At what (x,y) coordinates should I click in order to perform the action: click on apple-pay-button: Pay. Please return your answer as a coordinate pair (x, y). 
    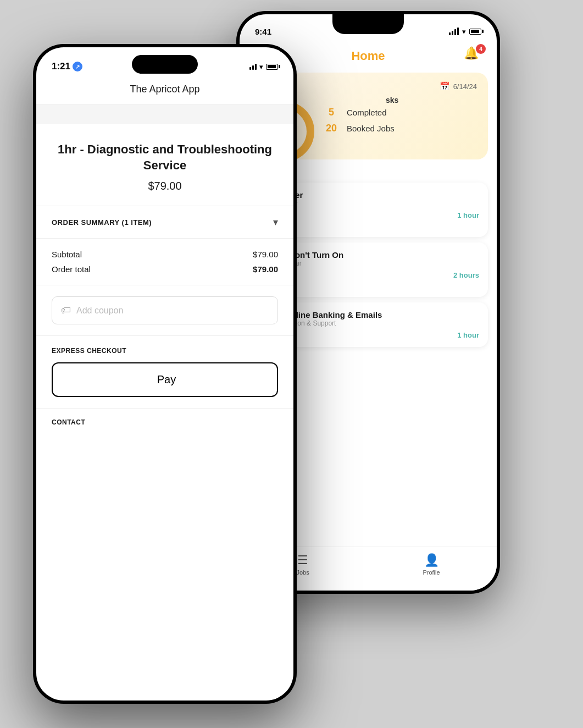
    Looking at the image, I should click on (165, 379).